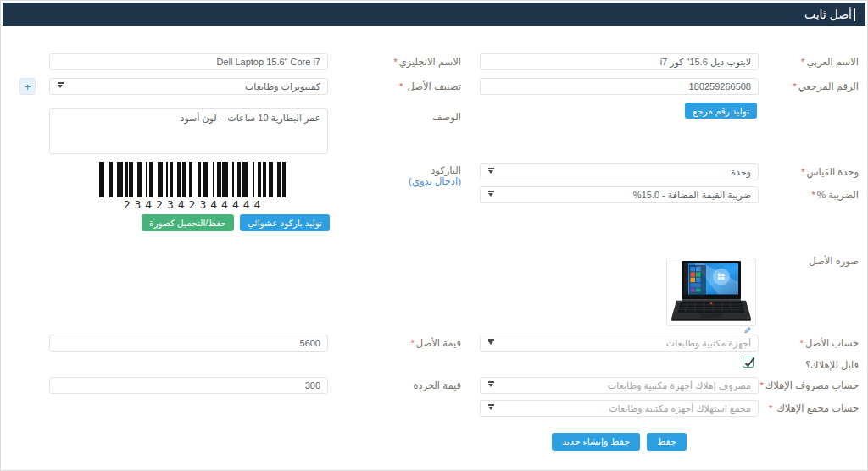 Image resolution: width=868 pixels, height=471 pixels. Describe the element at coordinates (619, 62) in the screenshot. I see `arabic-name-input` at that location.